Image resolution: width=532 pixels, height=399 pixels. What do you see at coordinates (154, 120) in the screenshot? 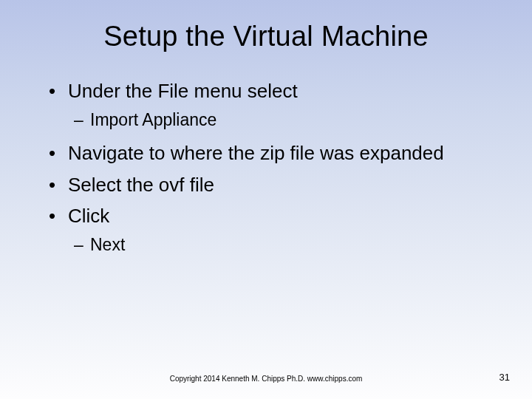
I see `sub-bullet-text: Import Appliance` at bounding box center [154, 120].